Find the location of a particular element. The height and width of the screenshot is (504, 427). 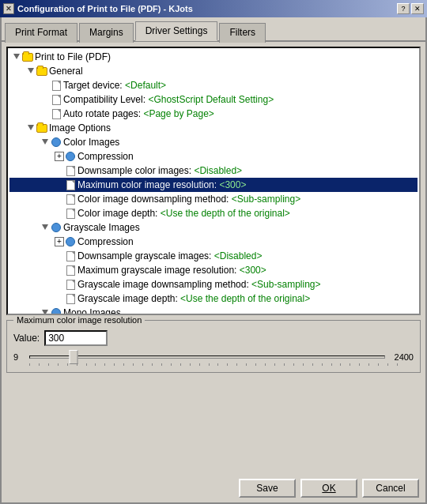

tree-item-label: Grayscale image depth: <Use the depth of… is located at coordinates (194, 299).